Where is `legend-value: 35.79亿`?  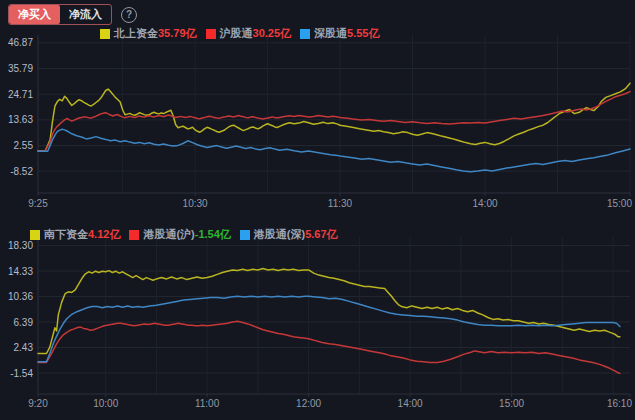
legend-value: 35.79亿 is located at coordinates (178, 34).